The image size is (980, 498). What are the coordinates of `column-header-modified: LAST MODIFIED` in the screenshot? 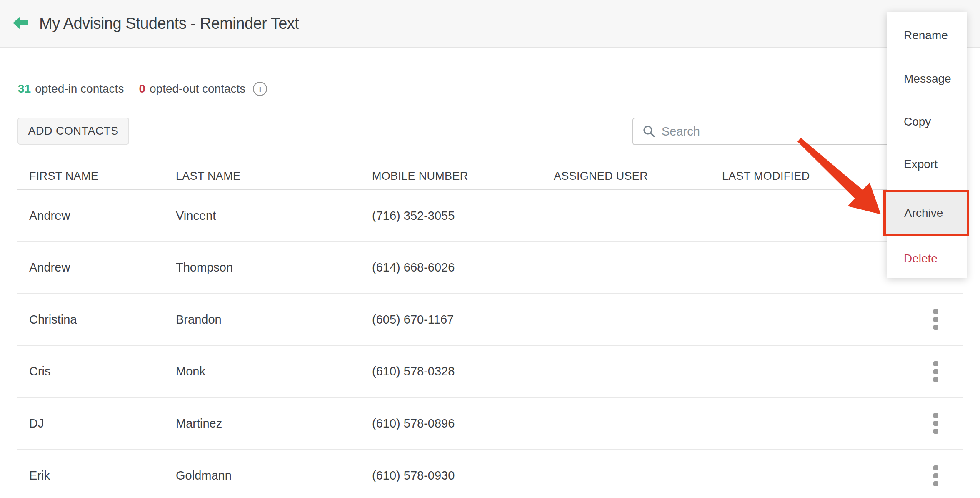 It's located at (785, 176).